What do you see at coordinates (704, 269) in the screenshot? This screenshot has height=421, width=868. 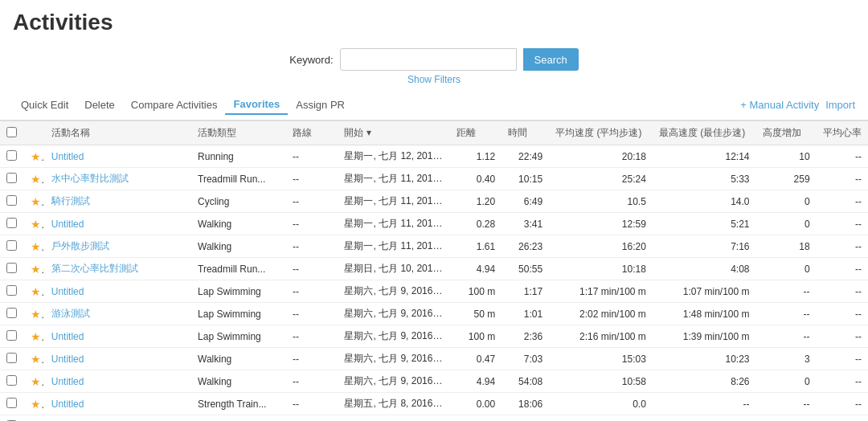 I see `row-maxspeed-cell: 4:08` at bounding box center [704, 269].